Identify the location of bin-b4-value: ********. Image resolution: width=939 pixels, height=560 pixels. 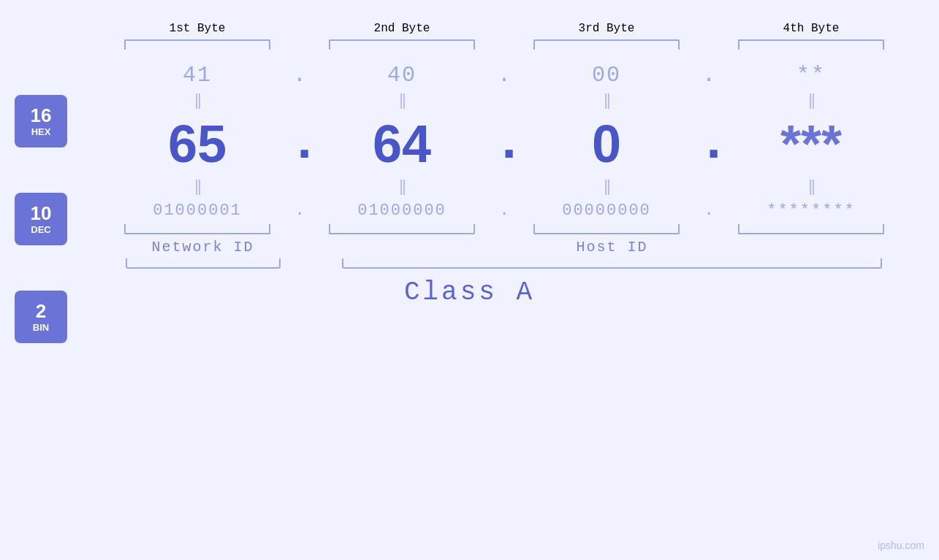
(811, 210).